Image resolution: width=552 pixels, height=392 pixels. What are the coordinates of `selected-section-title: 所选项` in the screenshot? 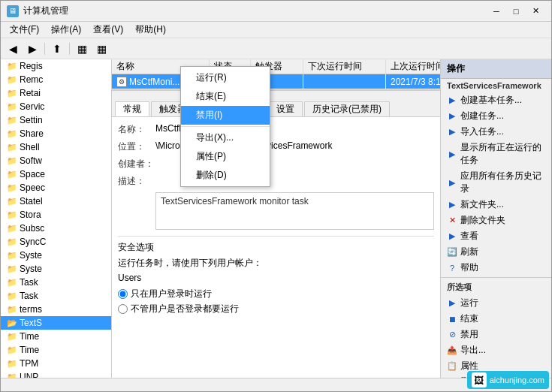 It's located at (496, 287).